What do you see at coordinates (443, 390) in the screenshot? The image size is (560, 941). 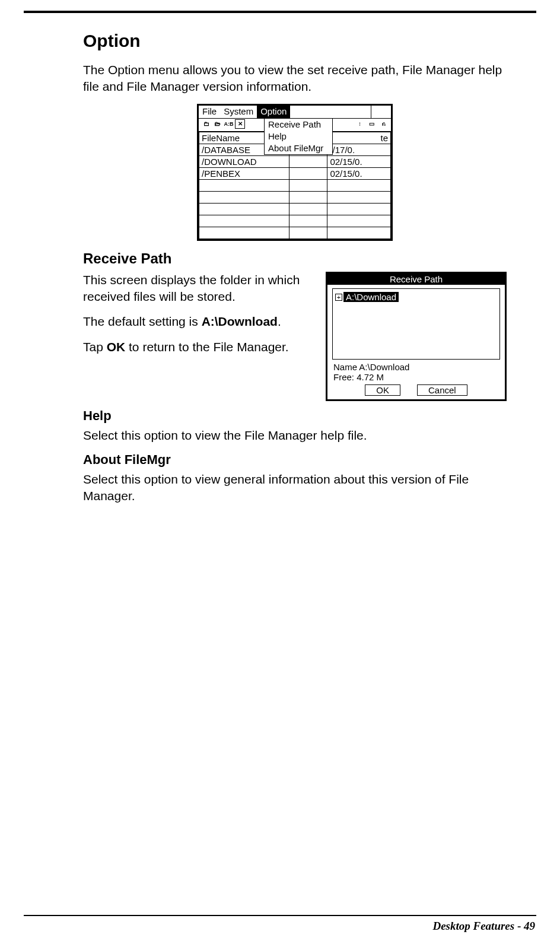 I see `cancel-button: Cancel` at bounding box center [443, 390].